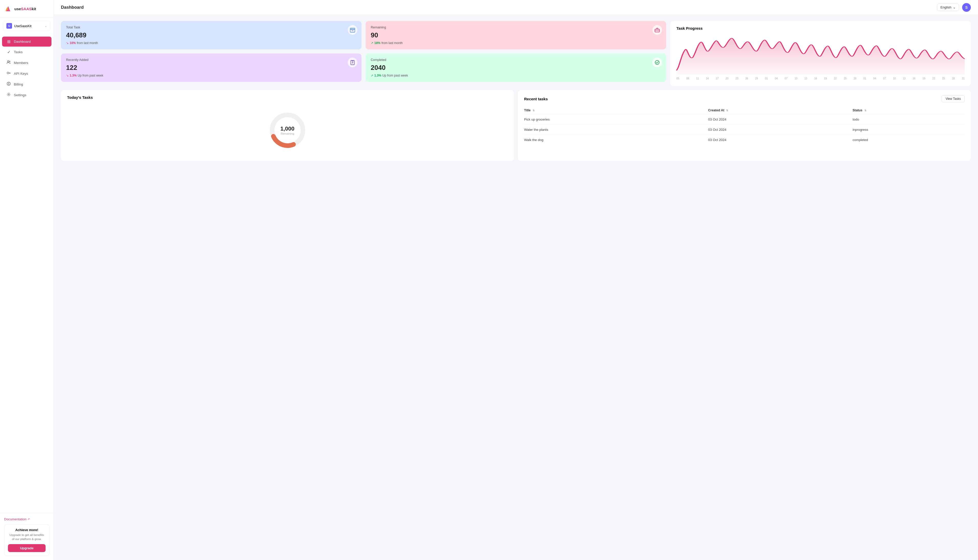  I want to click on recent-tasks-header: Recent tasks View Tasks, so click(744, 99).